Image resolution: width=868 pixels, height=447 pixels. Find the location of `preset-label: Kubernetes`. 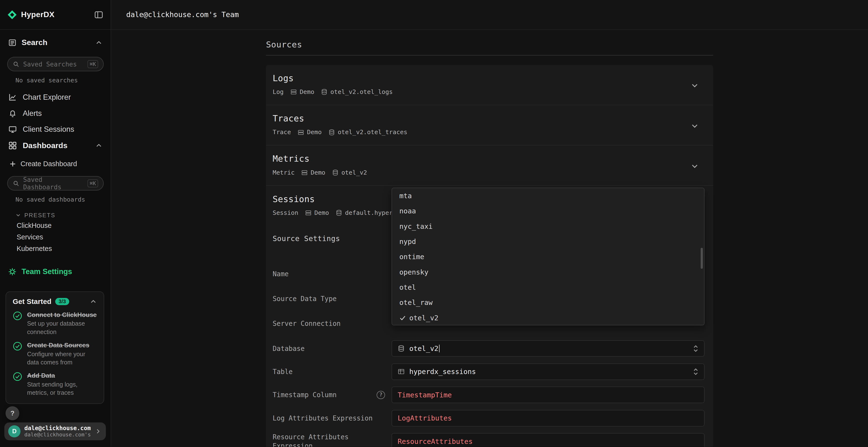

preset-label: Kubernetes is located at coordinates (34, 249).